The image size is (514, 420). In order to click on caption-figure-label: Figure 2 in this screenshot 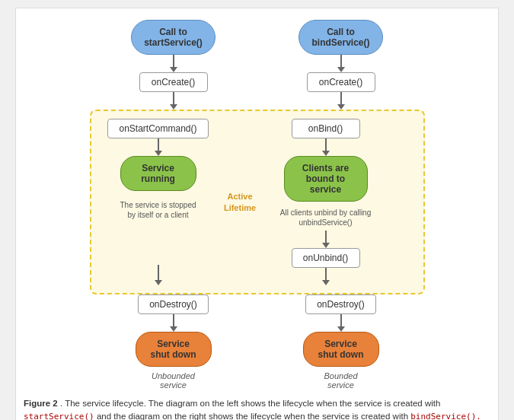, I will do `click(41, 403)`.